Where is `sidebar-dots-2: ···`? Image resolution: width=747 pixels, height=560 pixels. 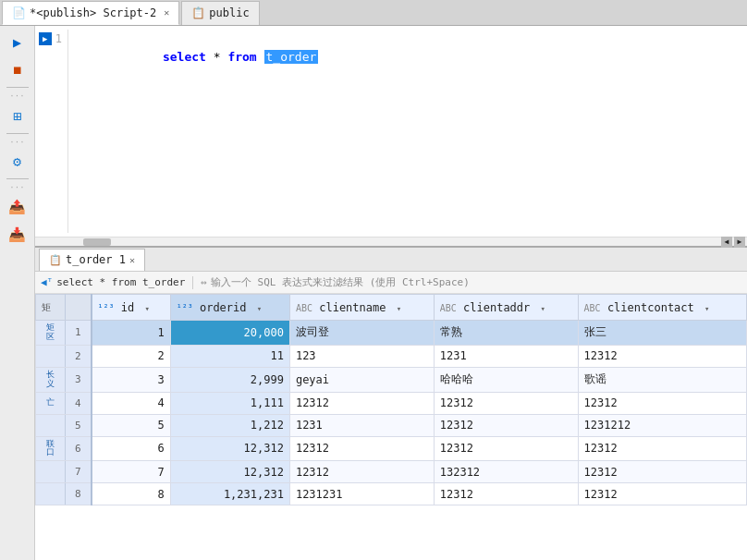 sidebar-dots-2: ··· is located at coordinates (17, 142).